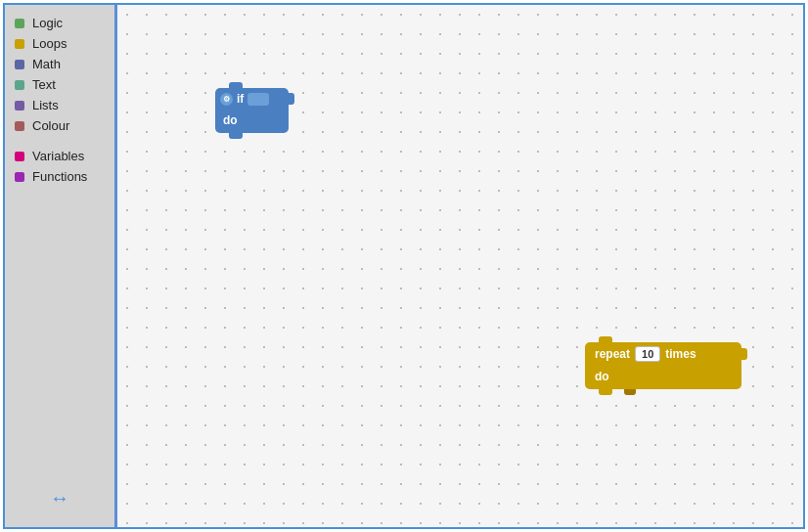 The image size is (808, 532). Describe the element at coordinates (61, 266) in the screenshot. I see `sidebar: Logic Loops Math Text Lists Colour Varia…` at that location.